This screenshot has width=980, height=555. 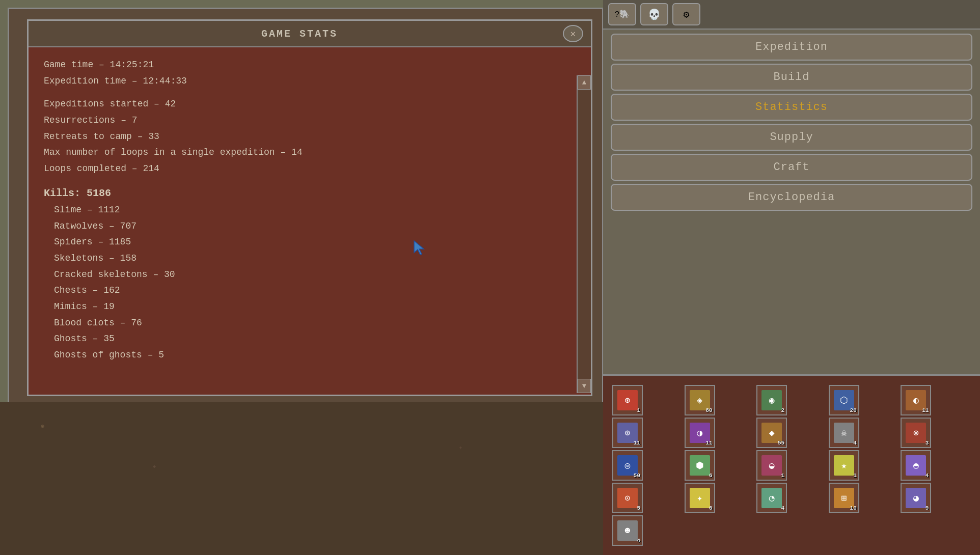 What do you see at coordinates (628, 465) in the screenshot?
I see `inventory-slot-11: ◎50` at bounding box center [628, 465].